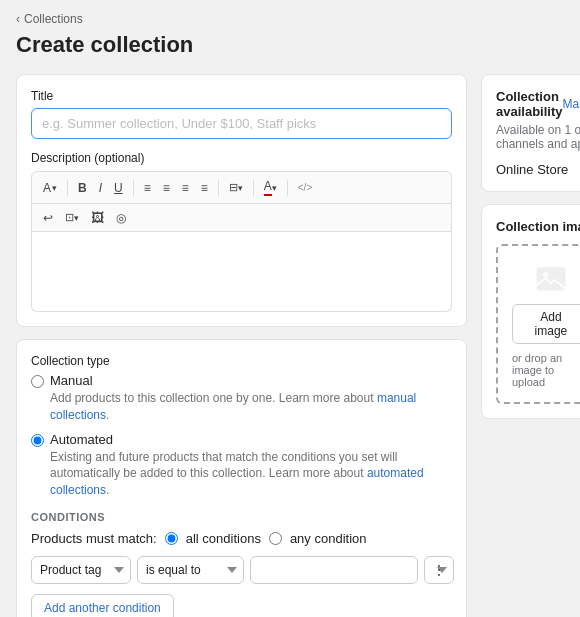 The image size is (580, 617). I want to click on collection-image-card: Collection image Add image or drop an im…, so click(530, 312).